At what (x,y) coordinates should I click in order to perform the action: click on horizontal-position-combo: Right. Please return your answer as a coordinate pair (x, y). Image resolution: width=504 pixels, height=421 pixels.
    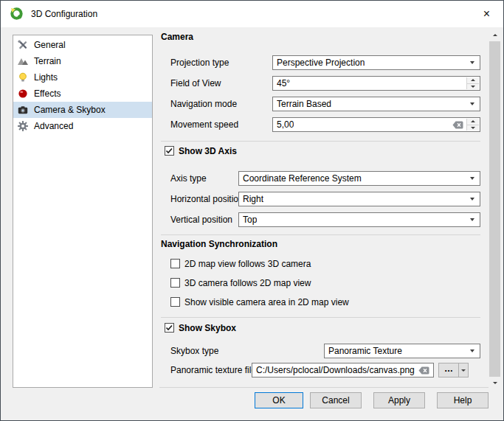
    Looking at the image, I should click on (359, 199).